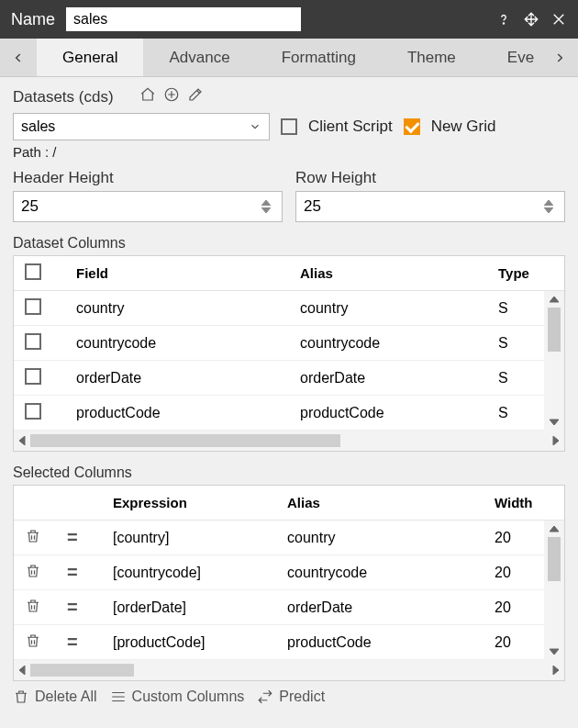 The width and height of the screenshot is (578, 728). I want to click on tab-formatting: Formatting, so click(319, 57).